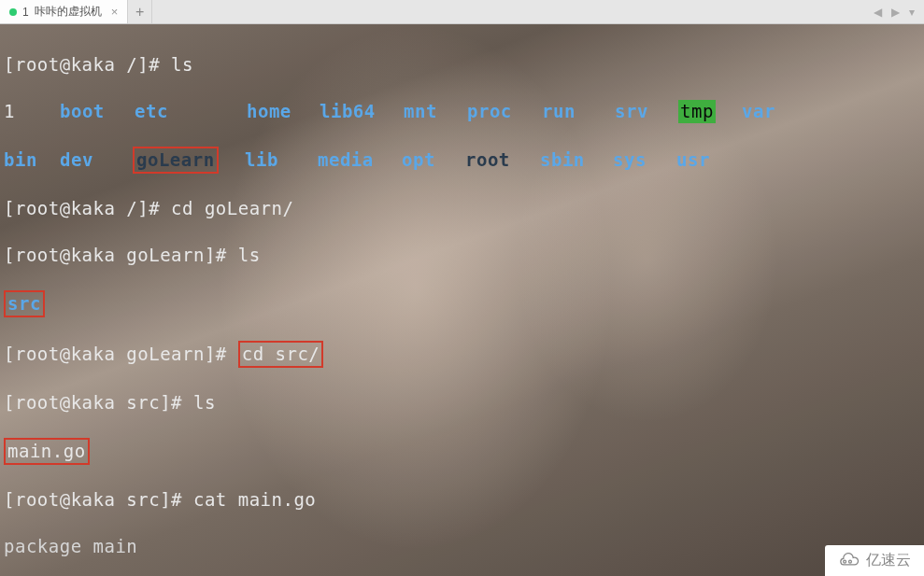  What do you see at coordinates (462, 547) in the screenshot?
I see `code-line: package main` at bounding box center [462, 547].